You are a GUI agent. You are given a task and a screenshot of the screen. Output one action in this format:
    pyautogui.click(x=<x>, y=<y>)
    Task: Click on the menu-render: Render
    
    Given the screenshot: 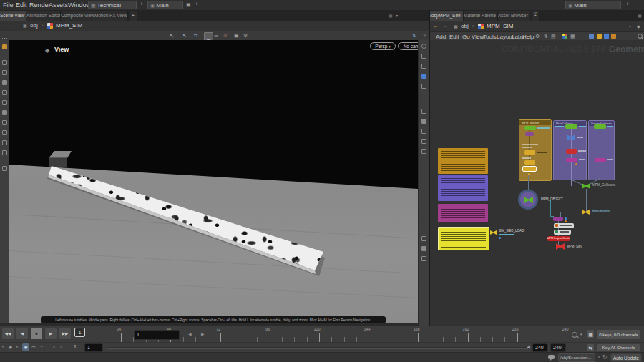 What is the action you would take?
    pyautogui.click(x=40, y=5)
    